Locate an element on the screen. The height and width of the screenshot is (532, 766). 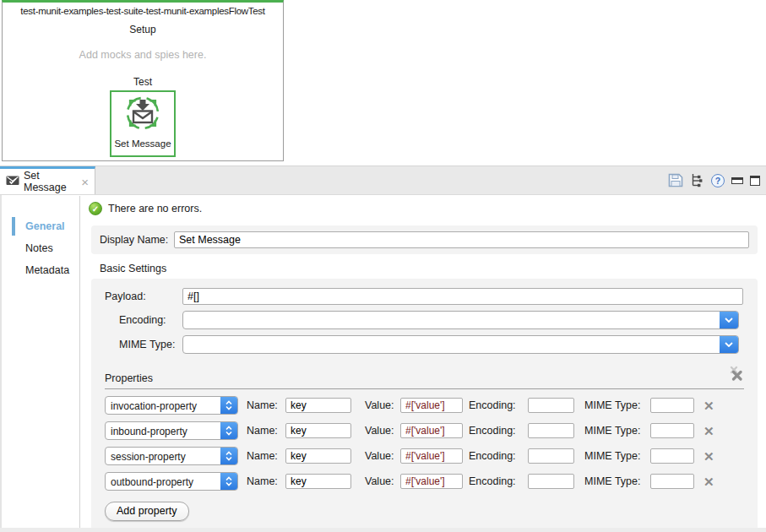
tab-close-icon: × is located at coordinates (84, 182).